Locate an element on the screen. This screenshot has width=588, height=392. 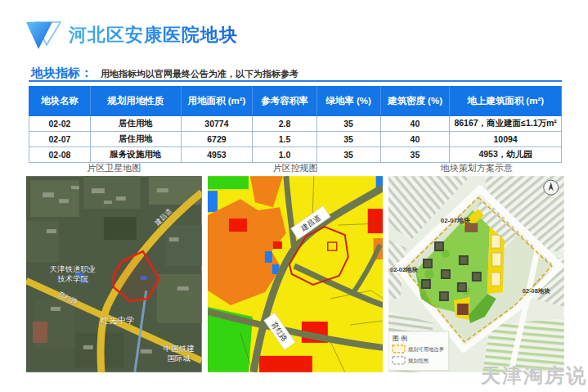
page-title: 河北区安康医院地块 is located at coordinates (154, 35).